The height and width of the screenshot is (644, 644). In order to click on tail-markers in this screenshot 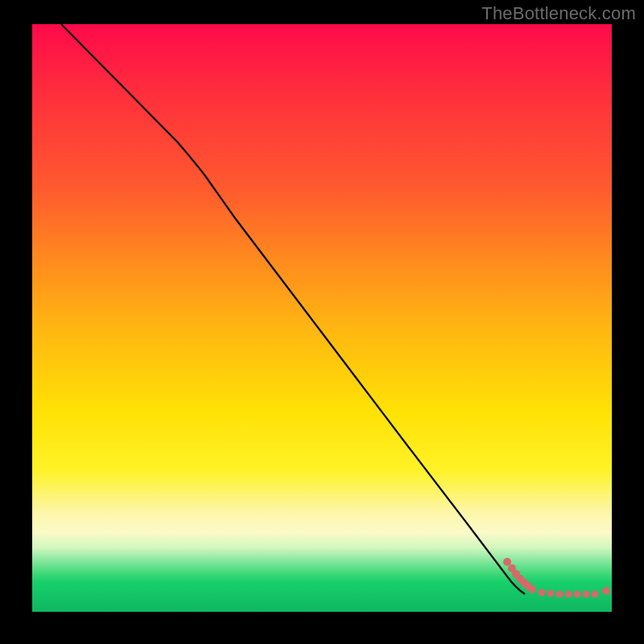, I will do `click(557, 578)`.